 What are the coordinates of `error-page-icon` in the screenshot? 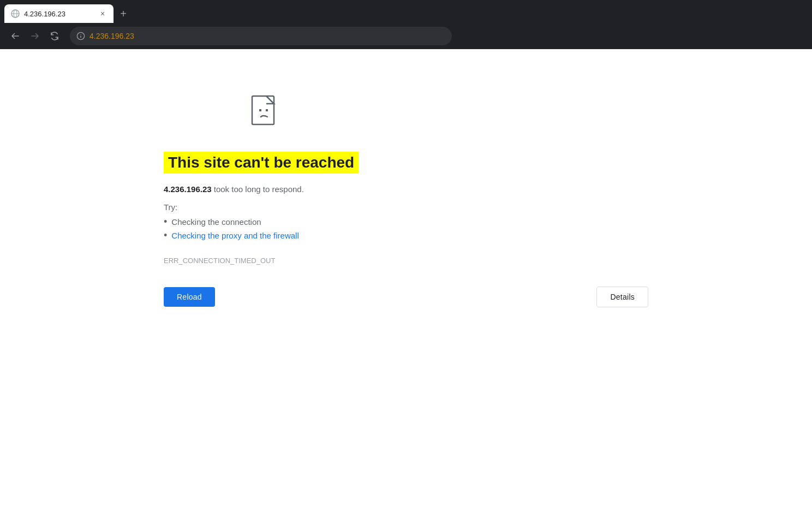 It's located at (265, 114).